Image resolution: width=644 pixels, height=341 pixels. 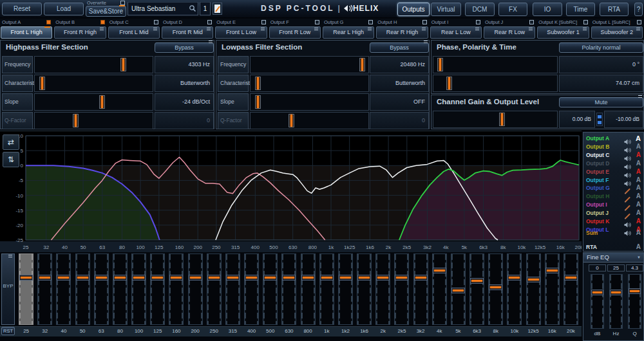 I want to click on eq-band-slider-12k5, so click(x=533, y=290).